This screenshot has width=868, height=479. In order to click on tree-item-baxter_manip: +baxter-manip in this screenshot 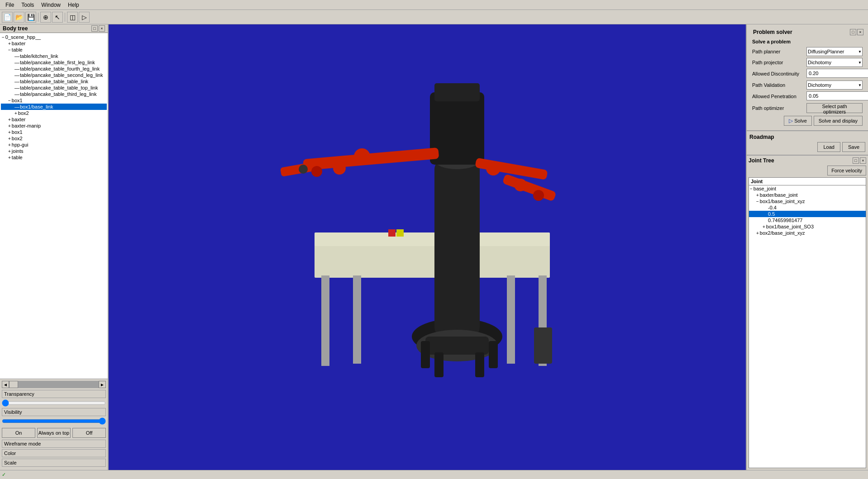, I will do `click(54, 126)`.